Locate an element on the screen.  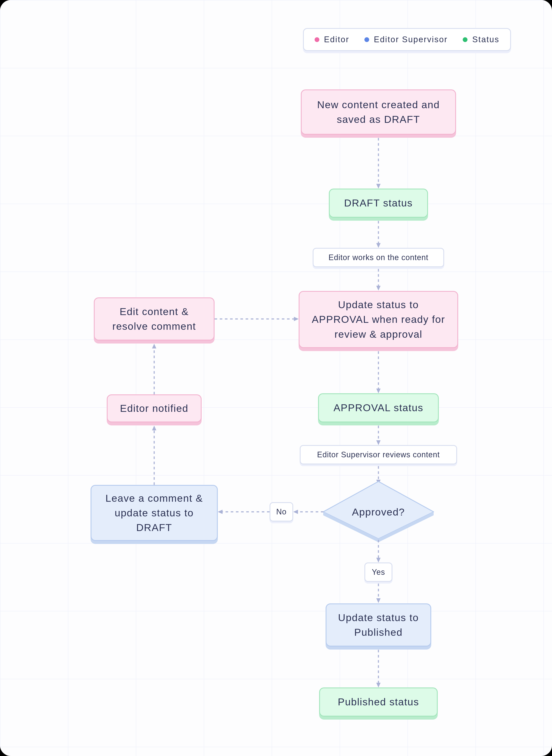
arrow-approval-to-review-label is located at coordinates (378, 435).